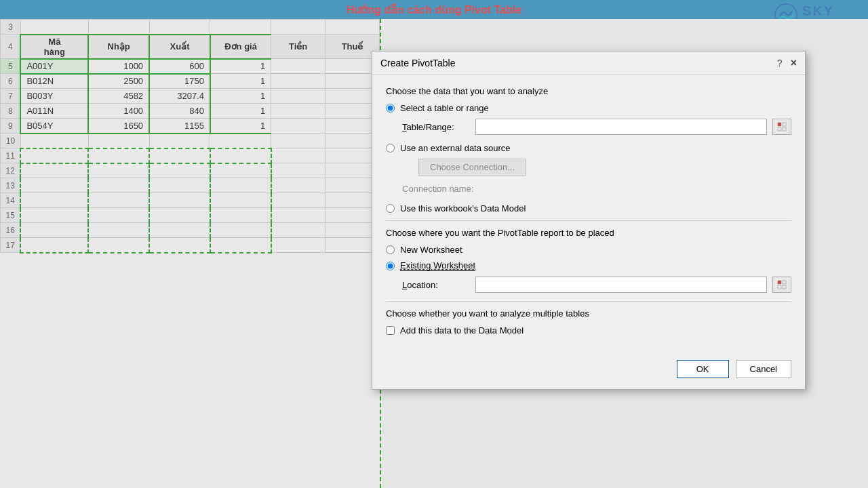  Describe the element at coordinates (589, 249) in the screenshot. I see `radio-new-worksheet-row: New Worksheet` at that location.